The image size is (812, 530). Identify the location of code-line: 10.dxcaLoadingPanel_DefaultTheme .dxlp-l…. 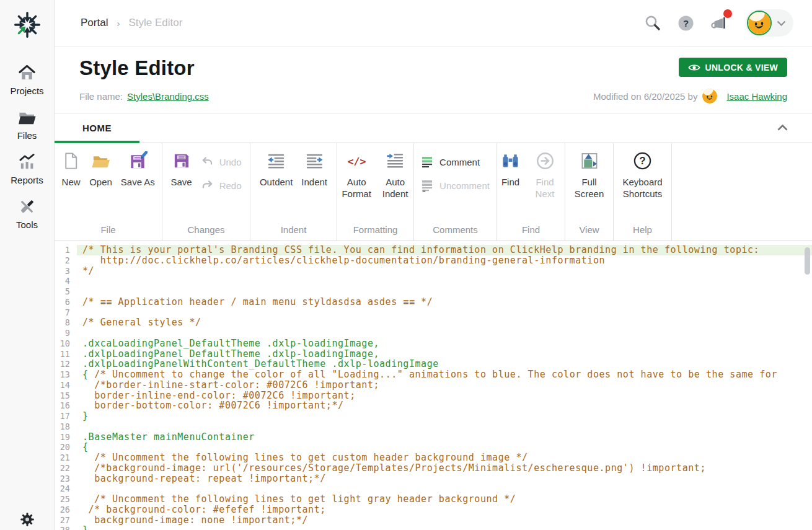
(433, 343).